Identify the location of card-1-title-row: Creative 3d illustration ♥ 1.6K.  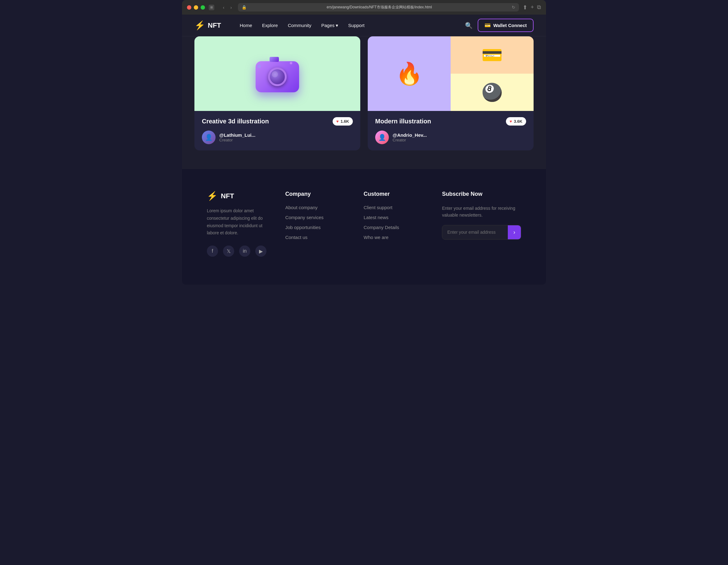
(277, 121).